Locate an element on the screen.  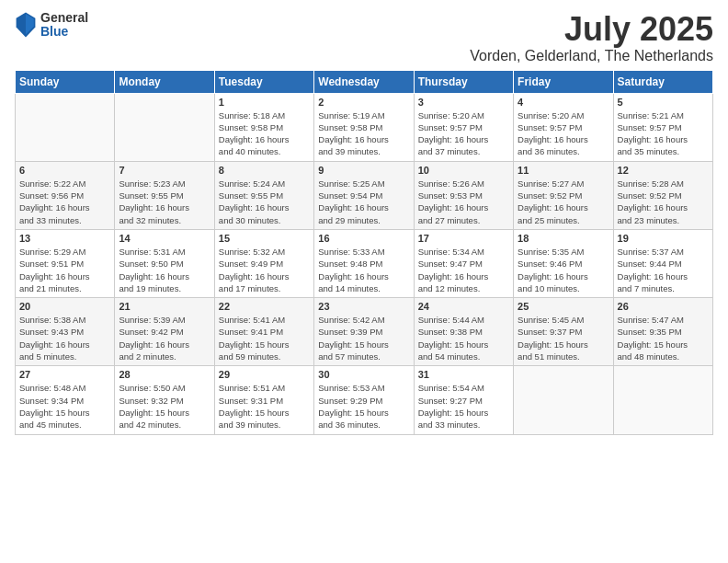
day-number: 1 is located at coordinates (265, 102).